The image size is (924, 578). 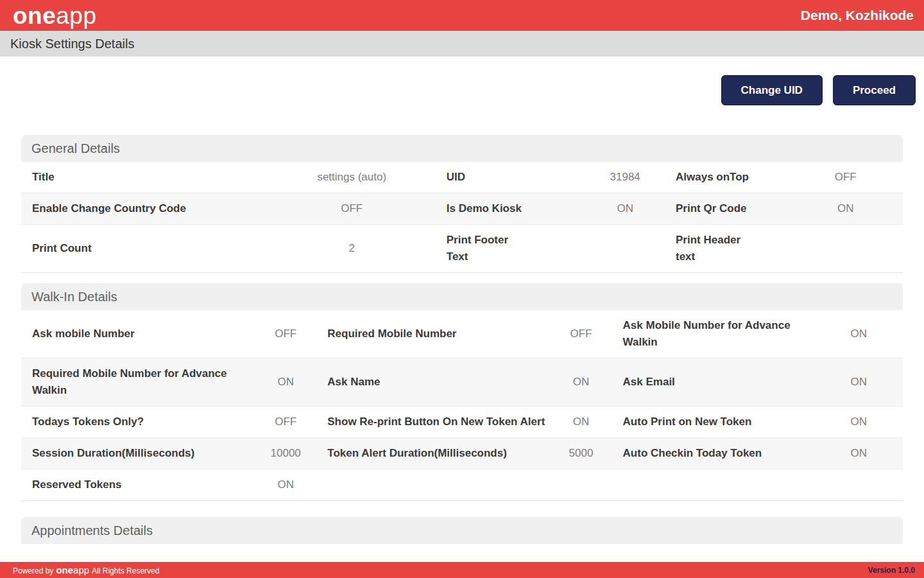 What do you see at coordinates (462, 530) in the screenshot?
I see `appointments-details-card: Appointments Details` at bounding box center [462, 530].